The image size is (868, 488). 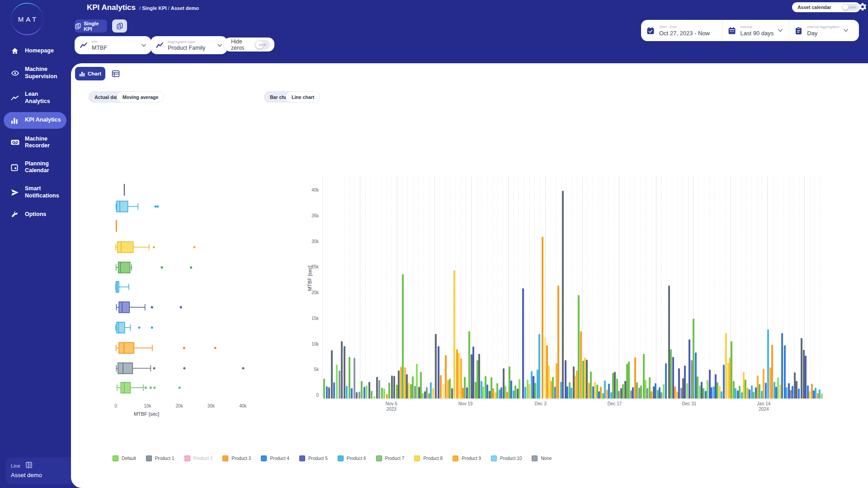 I want to click on legend-item-product-5: Product 5, so click(x=314, y=458).